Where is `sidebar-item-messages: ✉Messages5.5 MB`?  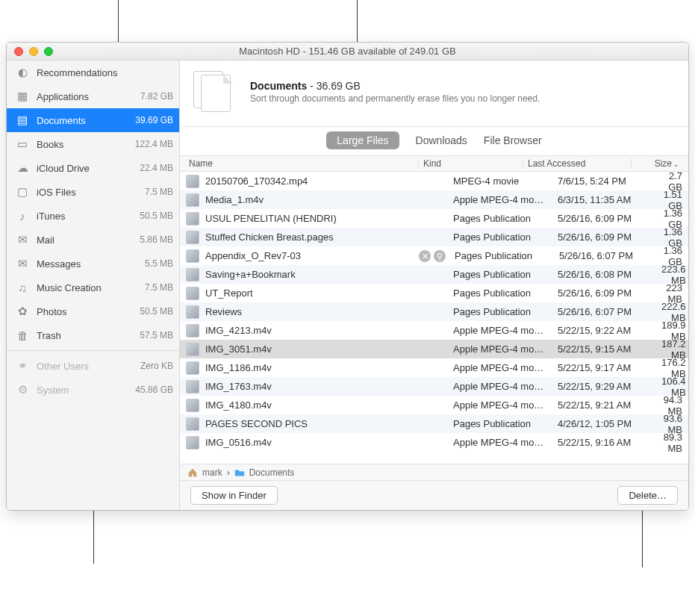 sidebar-item-messages: ✉Messages5.5 MB is located at coordinates (93, 264).